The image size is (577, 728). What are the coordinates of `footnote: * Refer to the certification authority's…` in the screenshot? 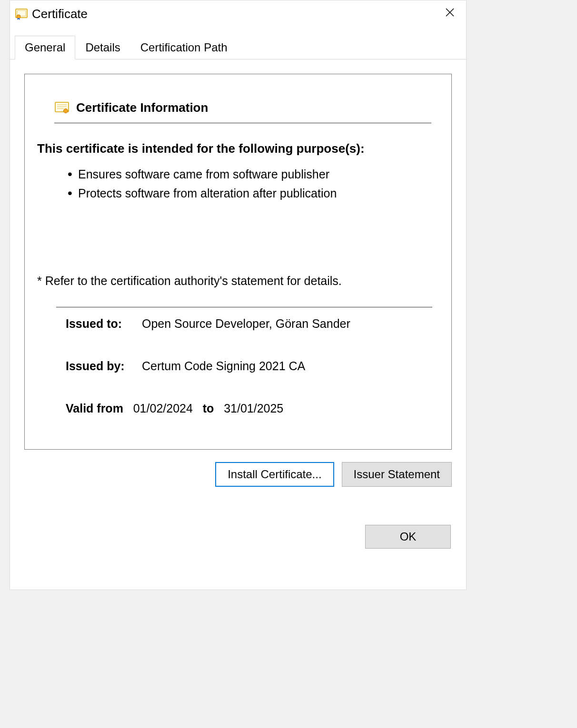 It's located at (238, 281).